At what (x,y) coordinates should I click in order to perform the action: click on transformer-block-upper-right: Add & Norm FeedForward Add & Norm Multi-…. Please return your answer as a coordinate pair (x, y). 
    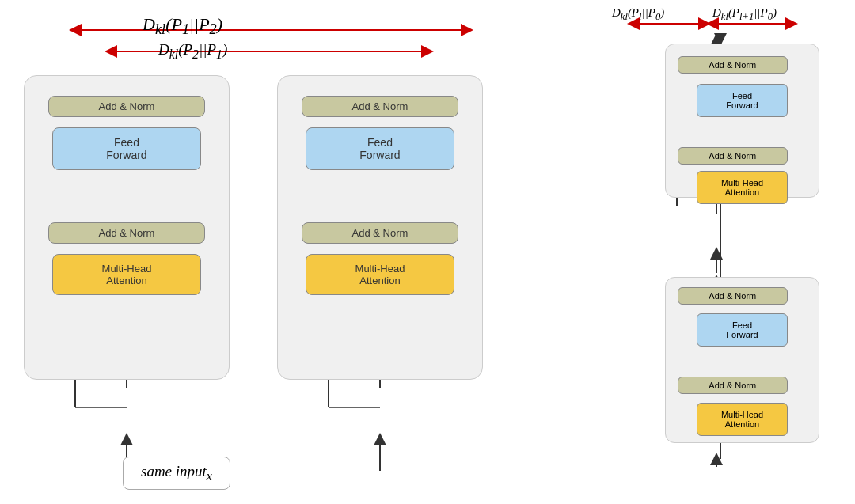
    Looking at the image, I should click on (743, 120).